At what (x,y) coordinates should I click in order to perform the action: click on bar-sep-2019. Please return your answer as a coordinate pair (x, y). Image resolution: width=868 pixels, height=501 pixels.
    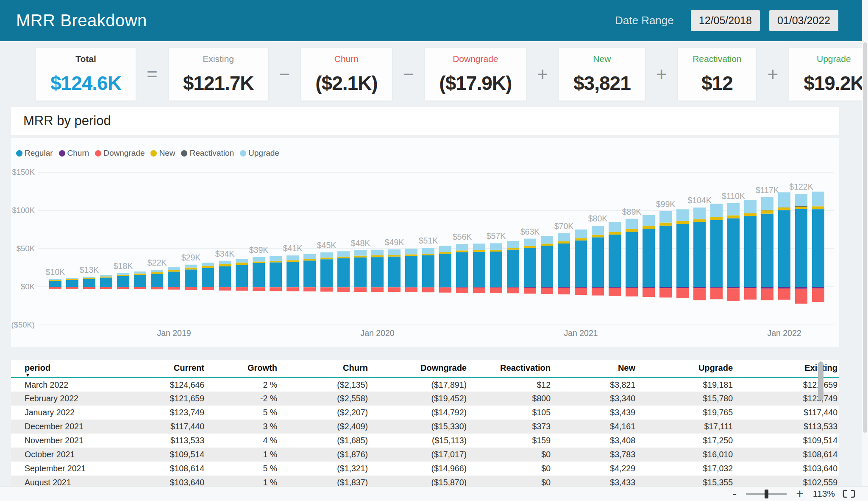
    Looking at the image, I should click on (309, 273).